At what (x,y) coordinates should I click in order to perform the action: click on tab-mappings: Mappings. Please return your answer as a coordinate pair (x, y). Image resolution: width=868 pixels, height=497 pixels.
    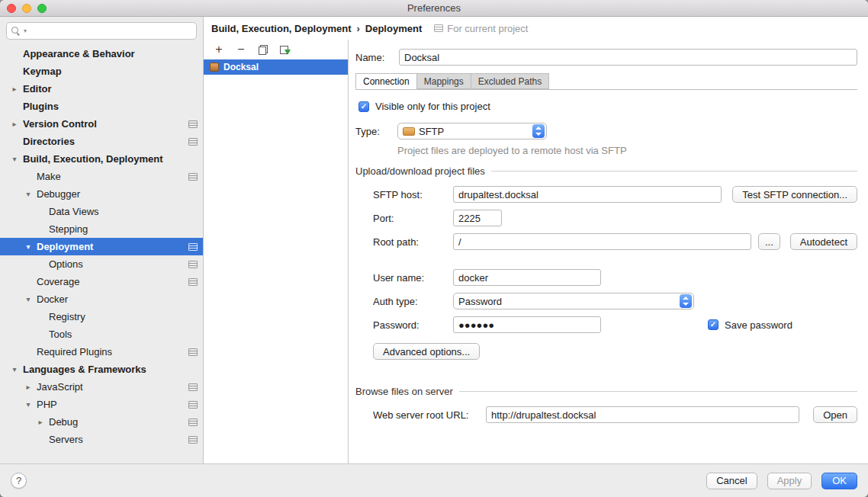
    Looking at the image, I should click on (444, 81).